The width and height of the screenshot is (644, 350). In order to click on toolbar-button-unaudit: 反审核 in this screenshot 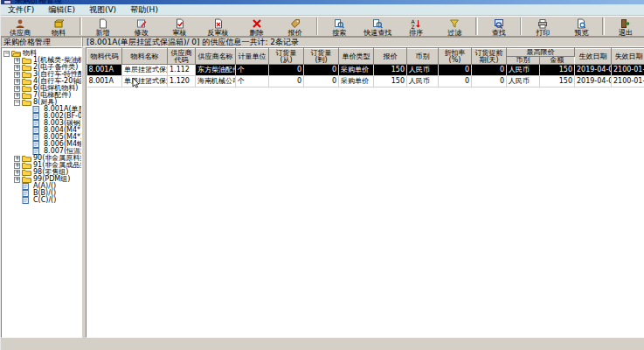, I will do `click(218, 26)`.